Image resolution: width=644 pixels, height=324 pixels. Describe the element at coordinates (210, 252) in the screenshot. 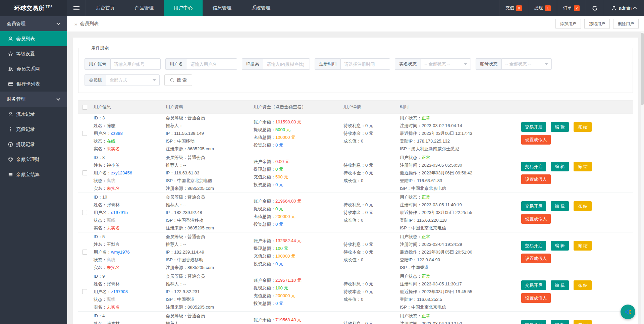

I see `user-profile-cell: 会员等级：普通会员 推荐人：-- IP：182.239.114.49 ISP：中…` at that location.